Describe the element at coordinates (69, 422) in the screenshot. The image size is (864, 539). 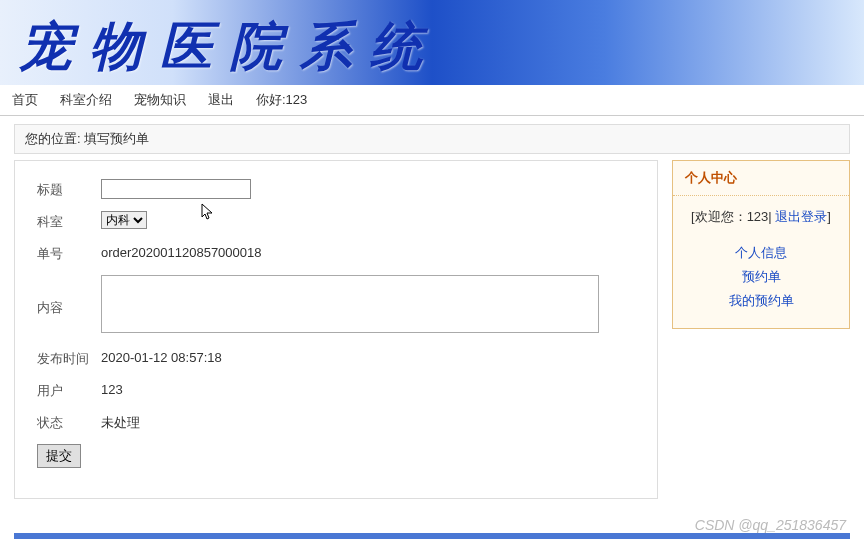
I see `label-status: 状态` at that location.